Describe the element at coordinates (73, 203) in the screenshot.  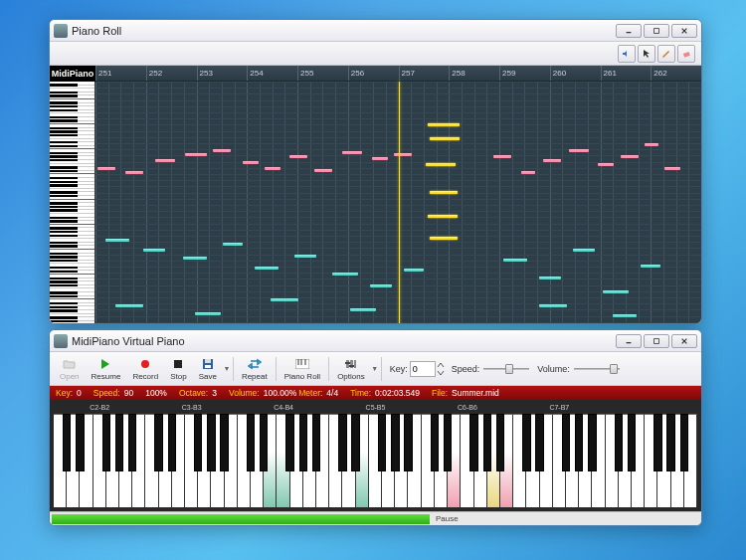
I see `piano-roll-keys` at that location.